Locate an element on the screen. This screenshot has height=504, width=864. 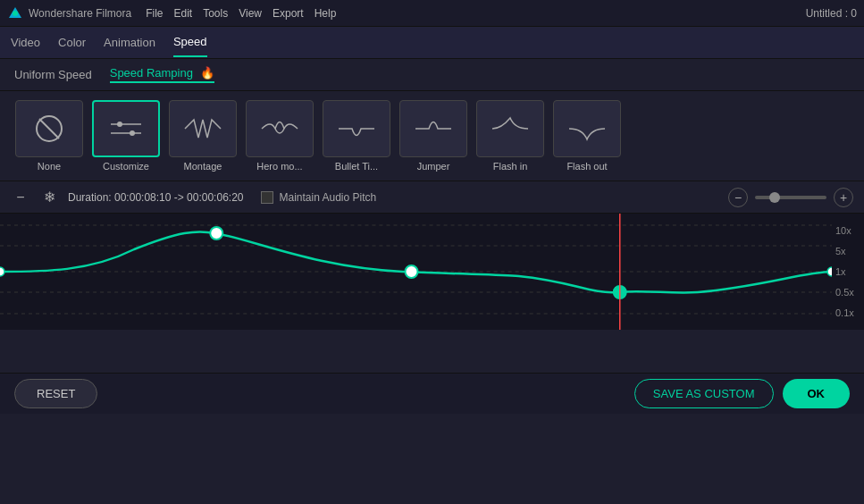
preset-label-none: None is located at coordinates (49, 166).